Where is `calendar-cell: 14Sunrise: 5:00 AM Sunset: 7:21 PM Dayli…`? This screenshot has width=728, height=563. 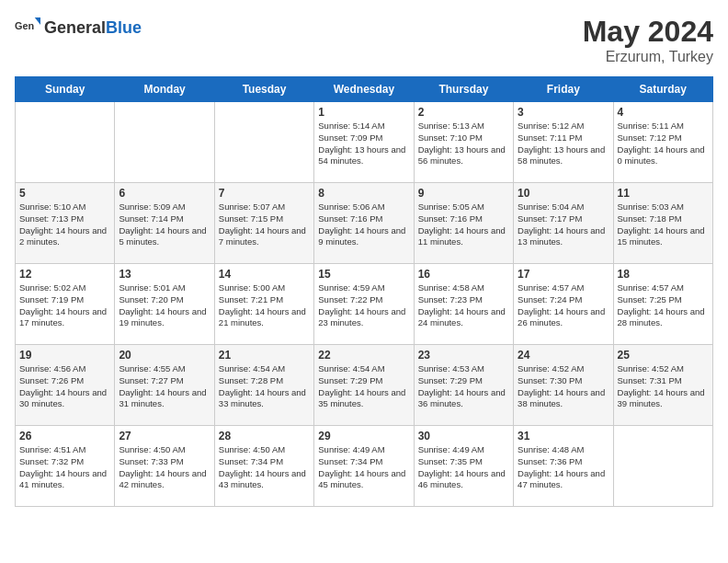 calendar-cell: 14Sunrise: 5:00 AM Sunset: 7:21 PM Dayli… is located at coordinates (264, 304).